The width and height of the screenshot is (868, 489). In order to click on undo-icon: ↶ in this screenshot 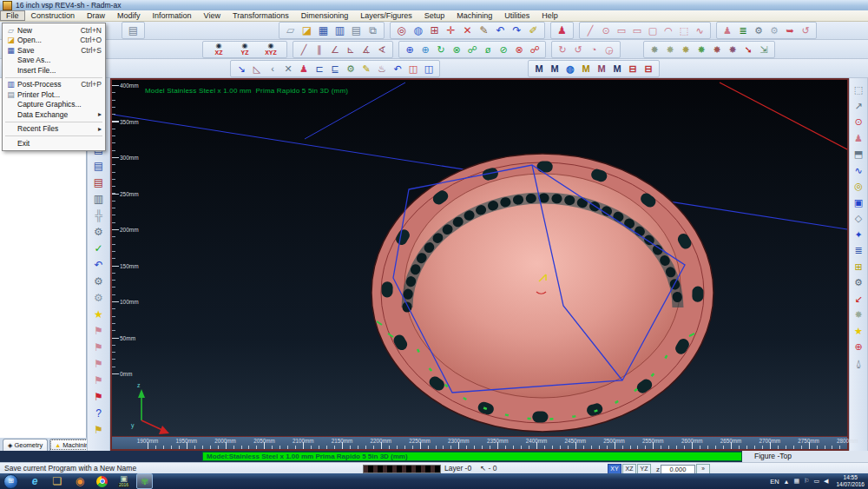, I will do `click(500, 30)`.